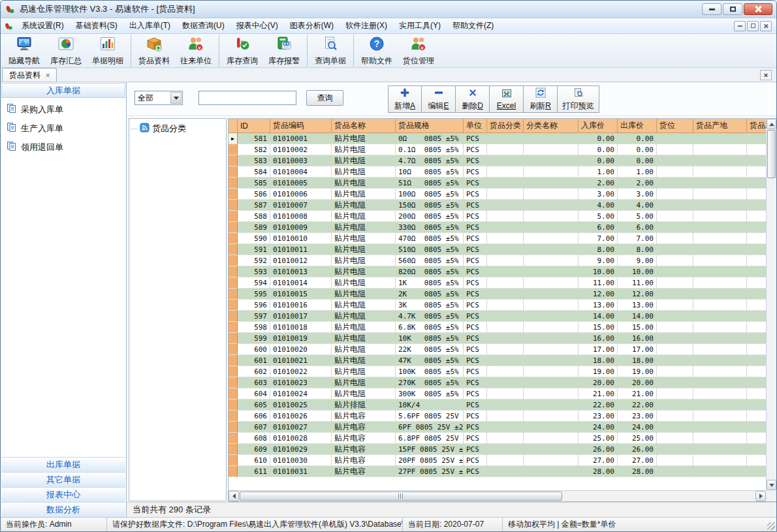 The image size is (777, 532). What do you see at coordinates (63, 479) in the screenshot?
I see `sidebar-group-bar: 其它单据` at bounding box center [63, 479].